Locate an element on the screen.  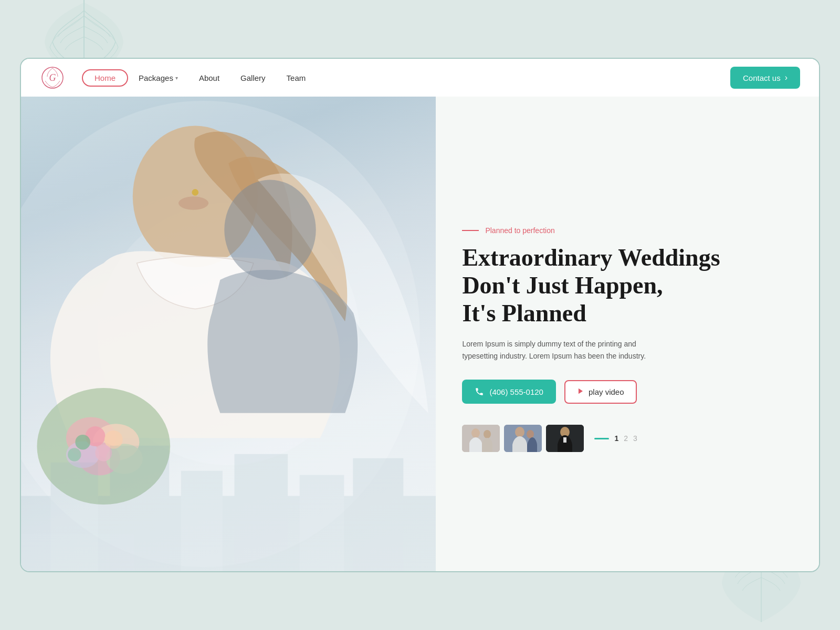
tagline: Planned to perfection is located at coordinates (627, 230).